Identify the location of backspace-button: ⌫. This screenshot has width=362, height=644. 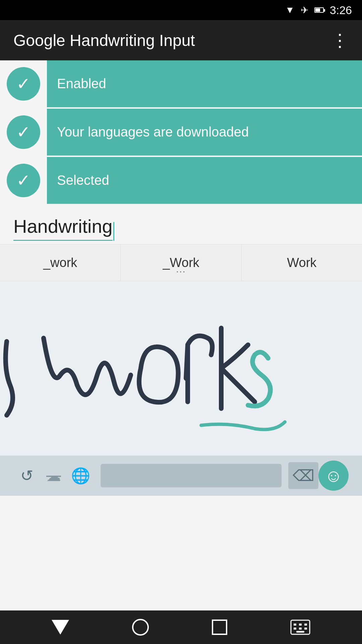
(303, 476).